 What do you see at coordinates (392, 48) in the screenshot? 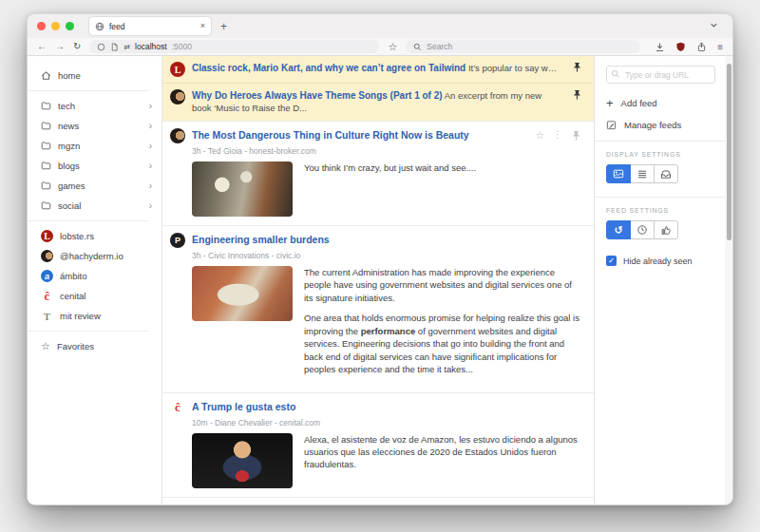
I see `bookmark-star-icon: ☆` at bounding box center [392, 48].